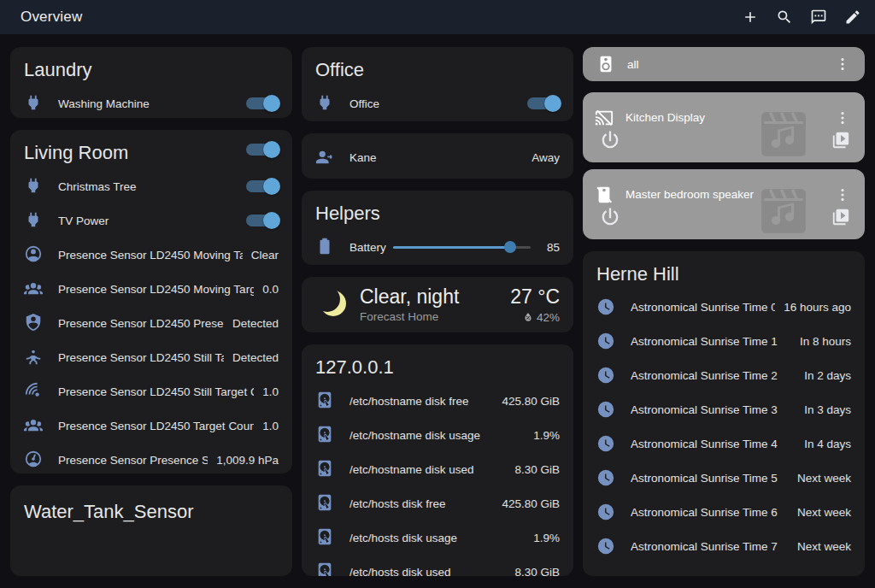 The width and height of the screenshot is (875, 588). Describe the element at coordinates (724, 479) in the screenshot. I see `entity-row-sunrise-5: Astronomical Sunrise Time 5 Next week` at that location.